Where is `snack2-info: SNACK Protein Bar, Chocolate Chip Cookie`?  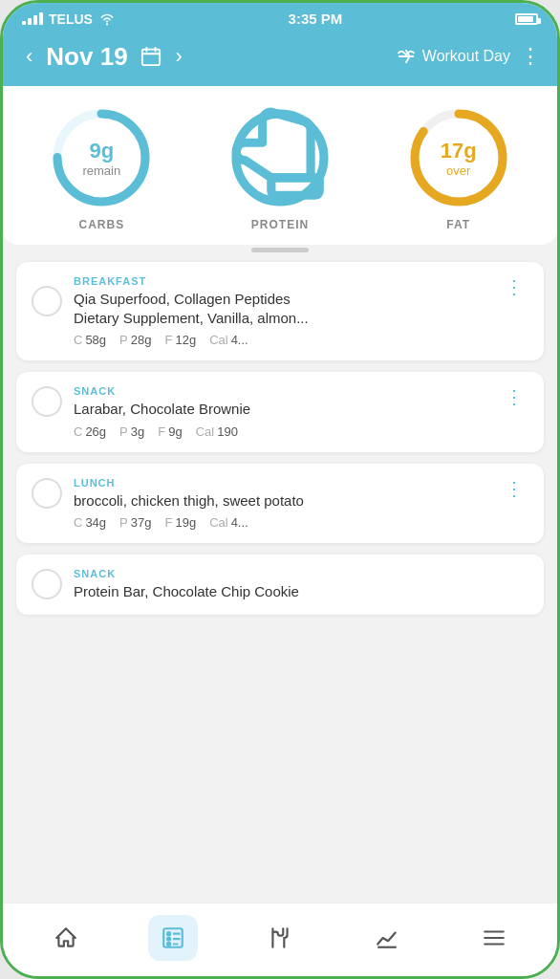 snack2-info: SNACK Protein Bar, Chocolate Chip Cookie is located at coordinates (301, 585).